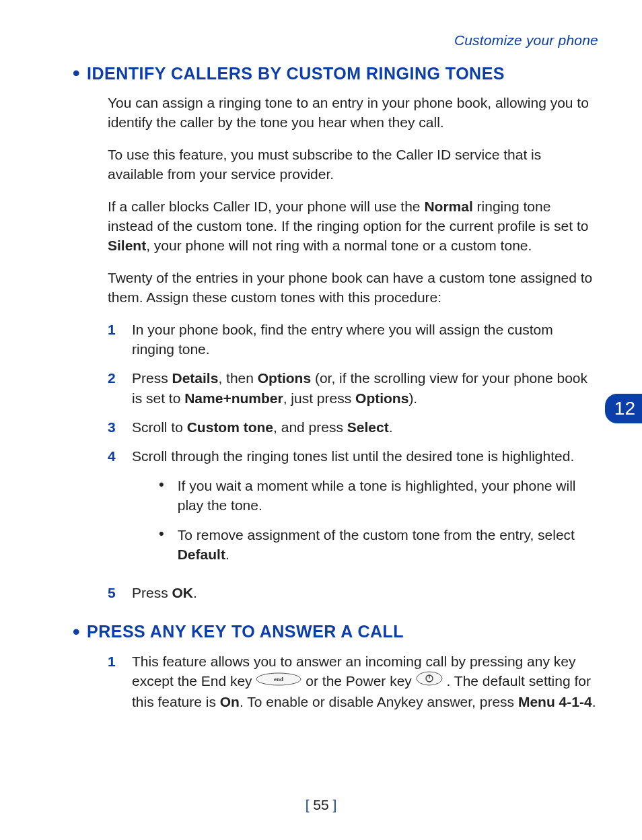 Image resolution: width=642 pixels, height=840 pixels. I want to click on step-text: Press OK., so click(164, 592).